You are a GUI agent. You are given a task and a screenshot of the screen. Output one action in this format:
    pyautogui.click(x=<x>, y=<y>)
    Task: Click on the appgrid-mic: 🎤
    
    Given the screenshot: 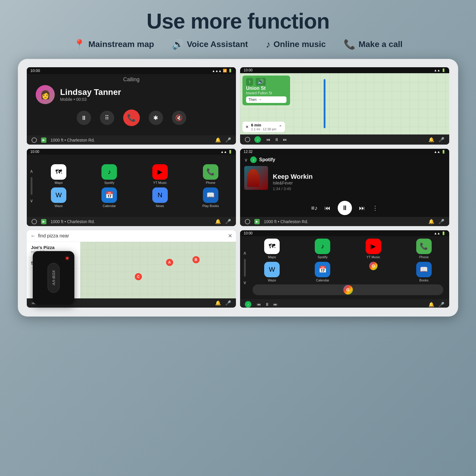 What is the action you would take?
    pyautogui.click(x=228, y=221)
    